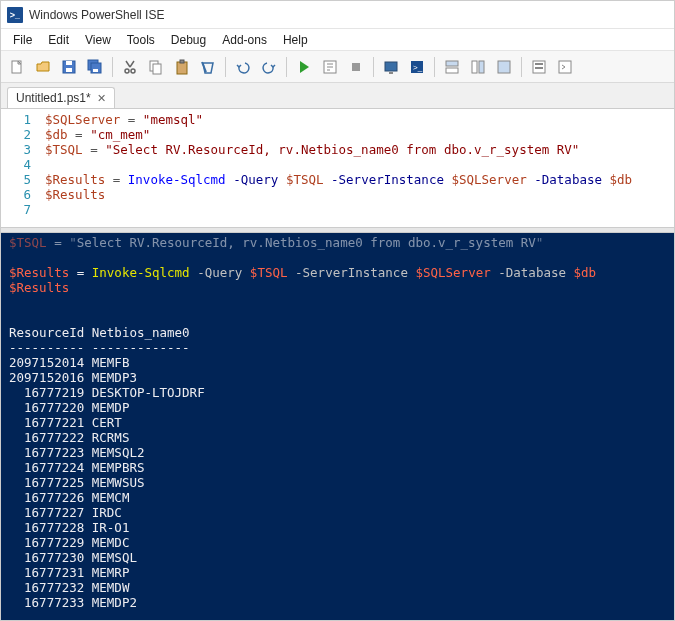 Image resolution: width=675 pixels, height=621 pixels. I want to click on new-file-icon, so click(17, 67).